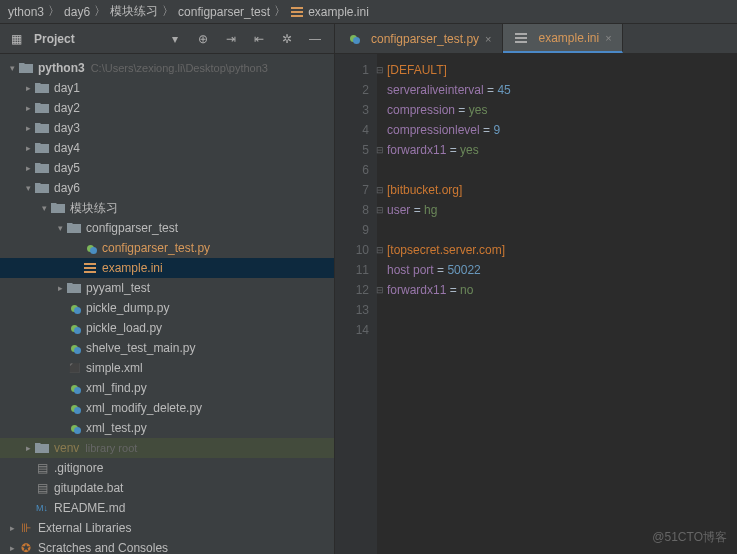 This screenshot has width=737, height=554. Describe the element at coordinates (67, 168) in the screenshot. I see `tree-label: day5` at that location.